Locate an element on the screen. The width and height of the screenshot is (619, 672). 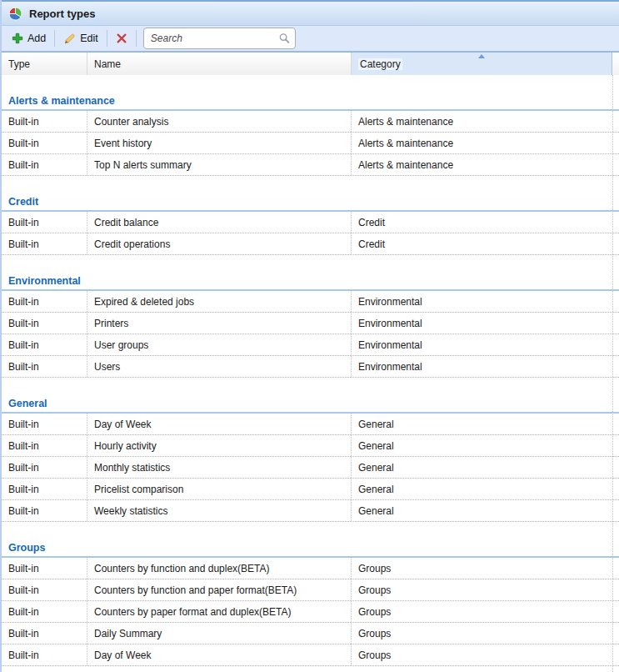
table-row: Built-inEvent historyAlerts & maintenanc… is located at coordinates (310, 143).